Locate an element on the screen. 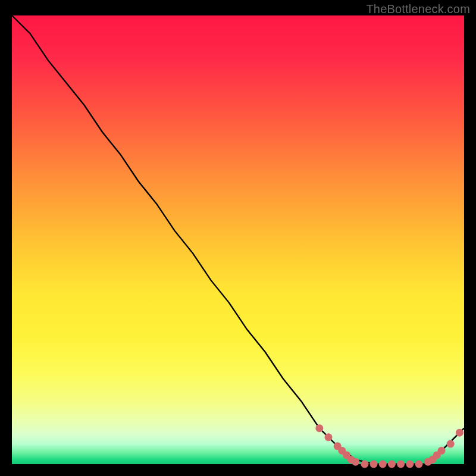  watermark-text: TheBottleneck.com is located at coordinates (418, 10).